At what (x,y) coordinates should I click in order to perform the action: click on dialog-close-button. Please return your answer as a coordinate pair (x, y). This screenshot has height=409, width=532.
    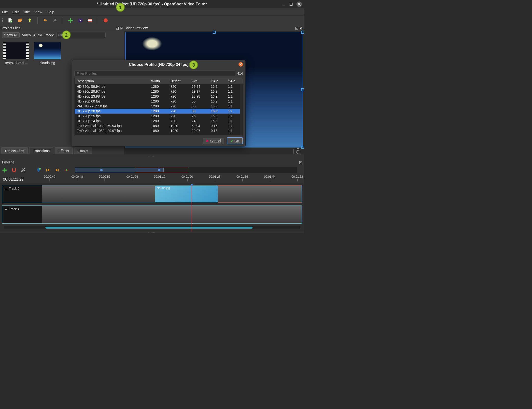
    Looking at the image, I should click on (241, 64).